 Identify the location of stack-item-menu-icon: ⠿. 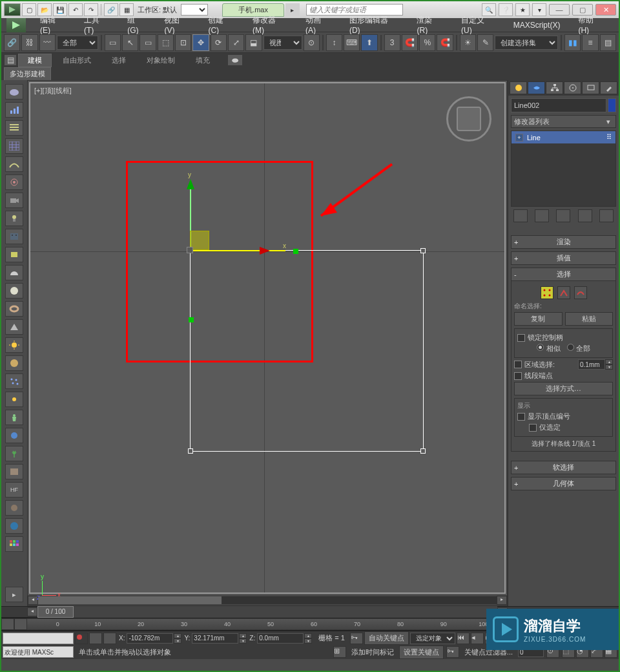
(609, 137).